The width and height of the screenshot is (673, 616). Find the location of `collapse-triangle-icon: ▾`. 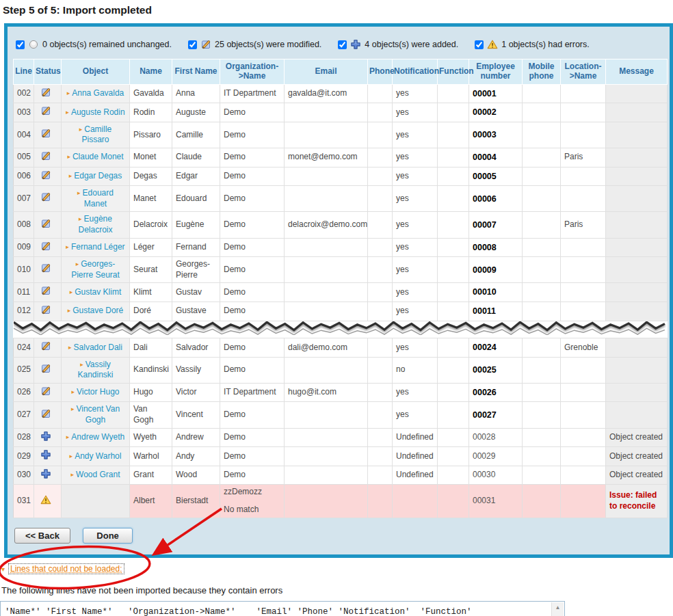

collapse-triangle-icon: ▾ is located at coordinates (3, 569).